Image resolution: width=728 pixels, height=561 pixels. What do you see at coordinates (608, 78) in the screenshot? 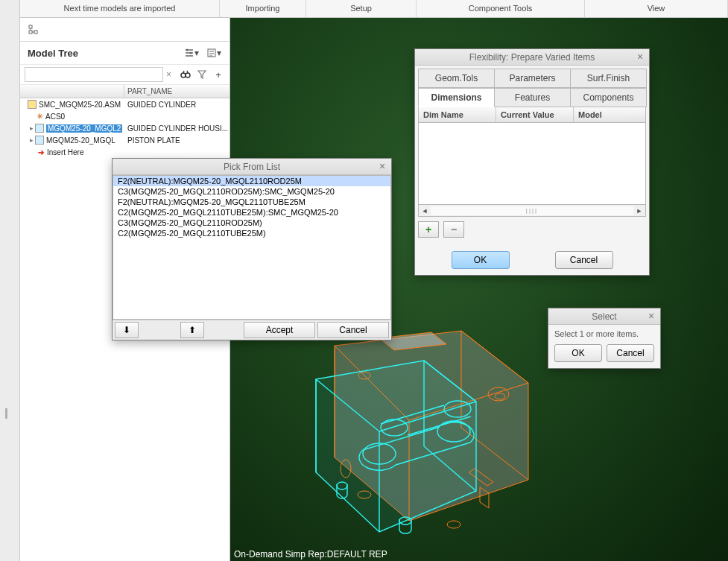
I see `tab-surf-finish: Surf.Finish` at bounding box center [608, 78].